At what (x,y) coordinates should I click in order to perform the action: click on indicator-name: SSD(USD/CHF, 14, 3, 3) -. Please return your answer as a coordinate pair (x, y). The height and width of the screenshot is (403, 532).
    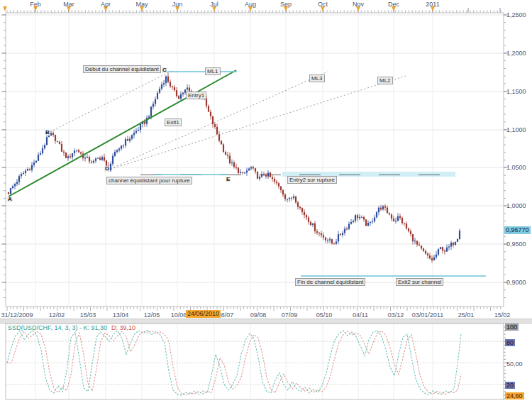
    Looking at the image, I should click on (45, 328).